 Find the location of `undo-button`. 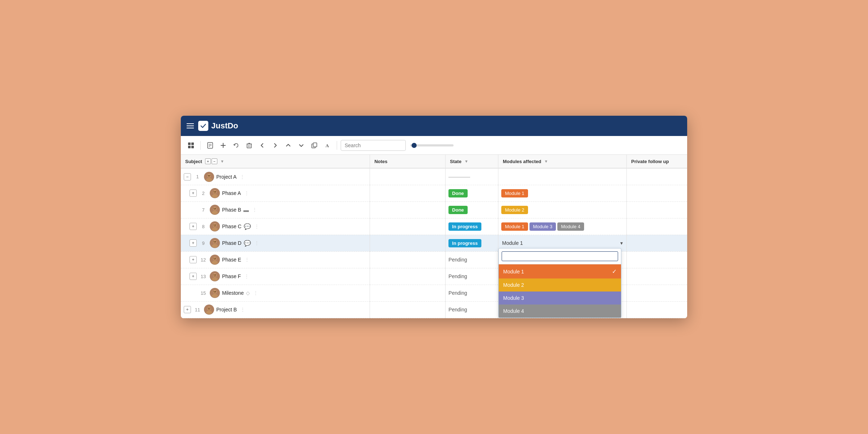

undo-button is located at coordinates (236, 145).